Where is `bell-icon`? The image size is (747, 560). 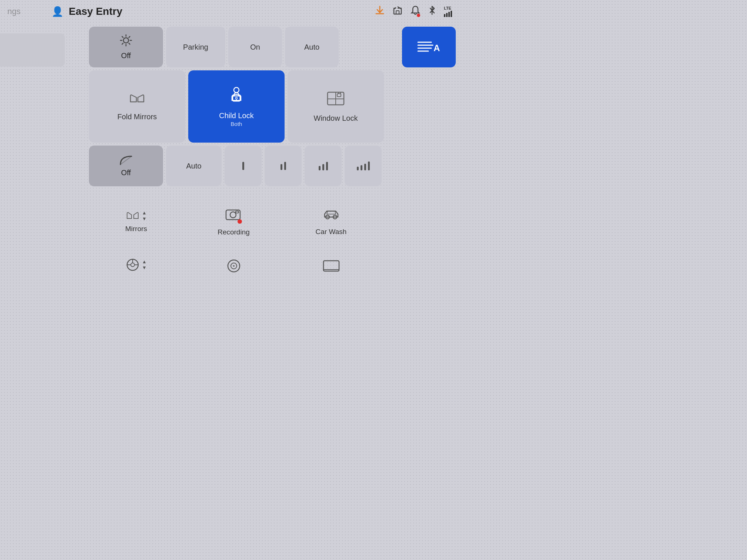
bell-icon is located at coordinates (415, 11).